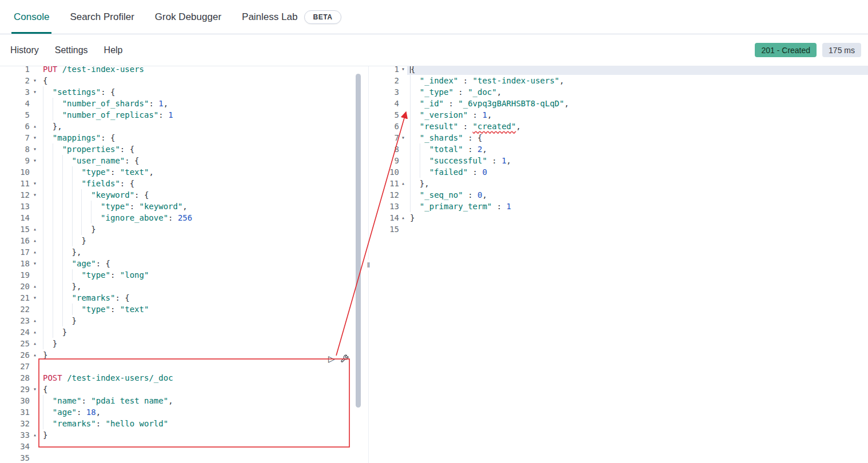 This screenshot has width=868, height=463. I want to click on code-line: "mappings": {, so click(202, 138).